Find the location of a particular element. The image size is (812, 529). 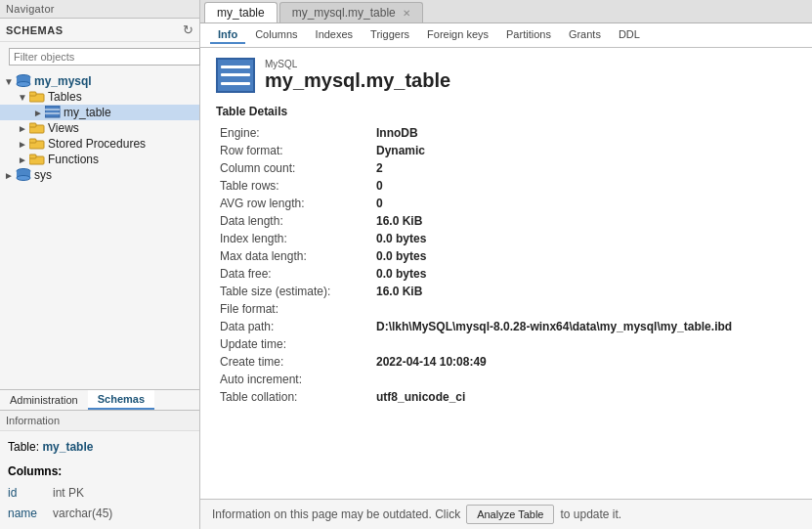

close-icon: ✕ is located at coordinates (406, 14).